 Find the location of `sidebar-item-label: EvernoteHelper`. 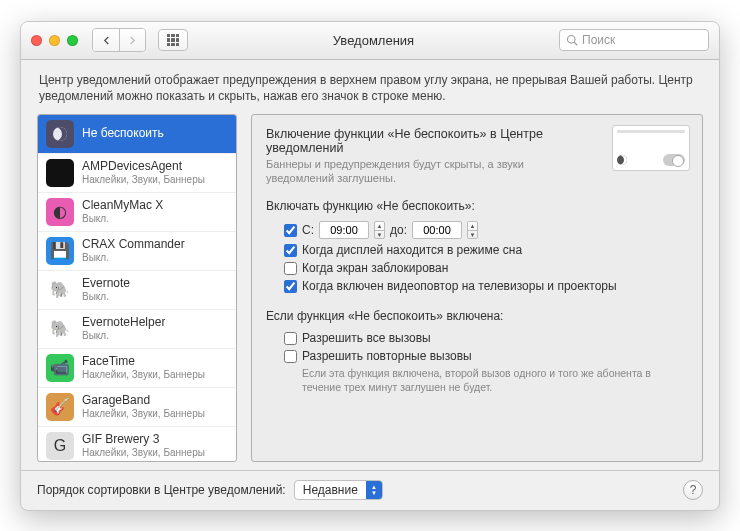

sidebar-item-label: EvernoteHelper is located at coordinates (124, 323).